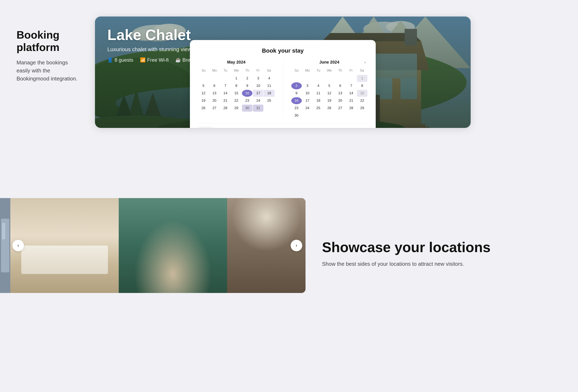 Image resolution: width=578 pixels, height=392 pixels. What do you see at coordinates (124, 60) in the screenshot?
I see `guests-label: 8 guests` at bounding box center [124, 60].